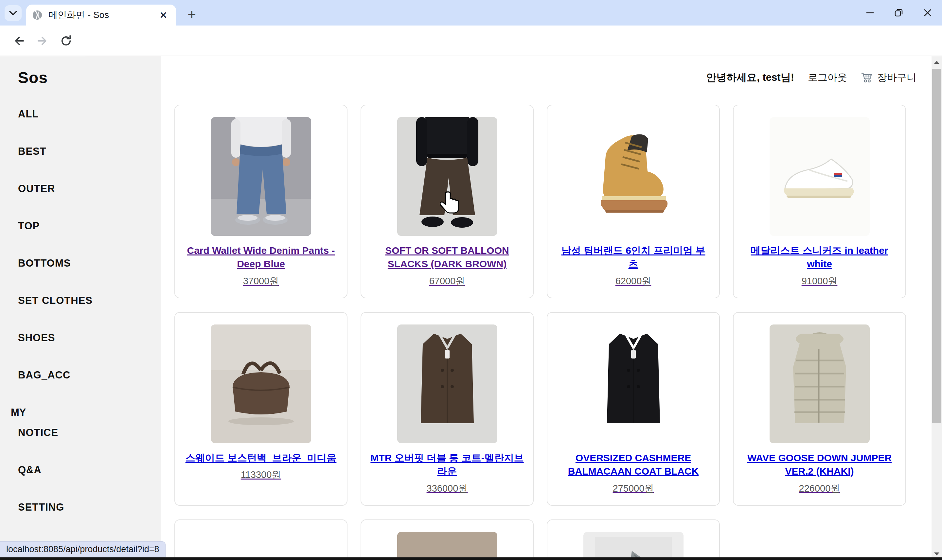 This screenshot has width=942, height=560. What do you see at coordinates (447, 202) in the screenshot?
I see `product-card: SOFT OR SOFT BALLOON SLACKS (DARK BROWN)…` at bounding box center [447, 202].